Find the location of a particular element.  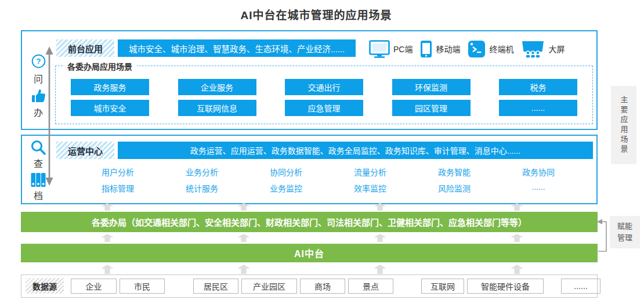

datasource-item: 企业 is located at coordinates (94, 286).